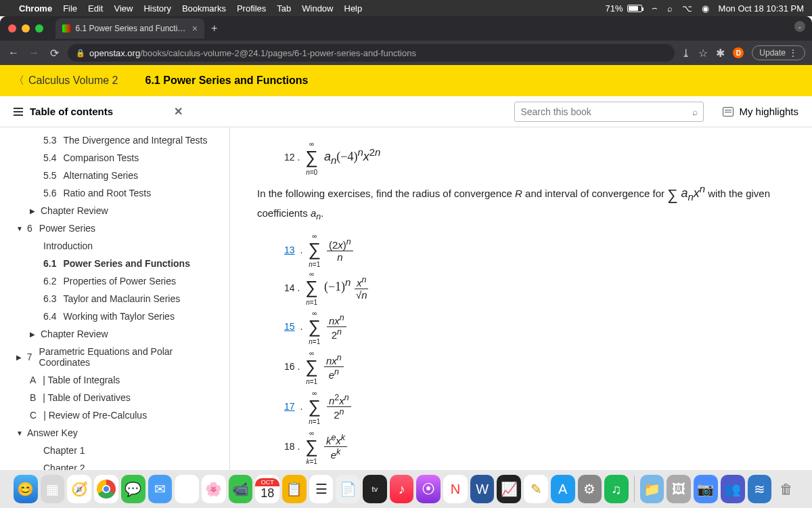  I want to click on toc-toggle: Table of contents ✕, so click(98, 111).